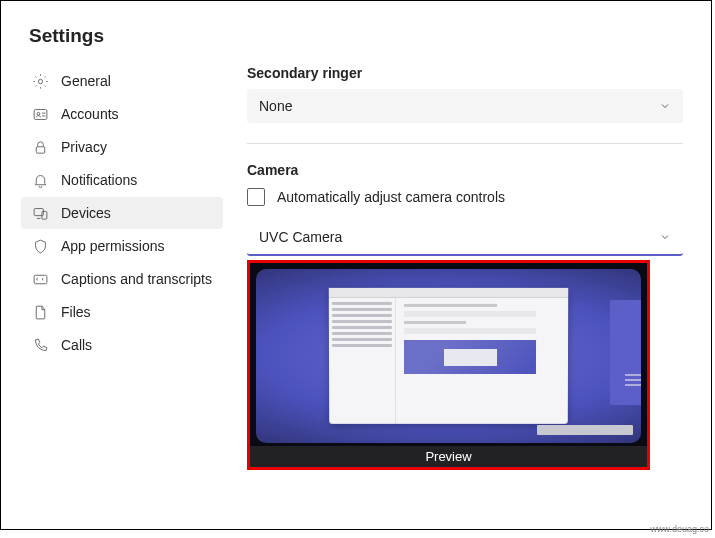 This screenshot has height=538, width=715. What do you see at coordinates (40, 213) in the screenshot?
I see `devices-icon` at bounding box center [40, 213].